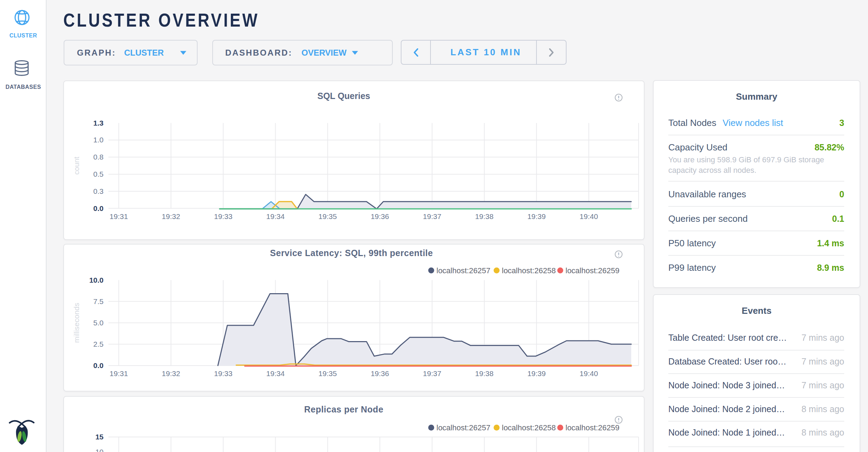 The height and width of the screenshot is (452, 868). What do you see at coordinates (99, 140) in the screenshot?
I see `svg-text: 1.0` at bounding box center [99, 140].